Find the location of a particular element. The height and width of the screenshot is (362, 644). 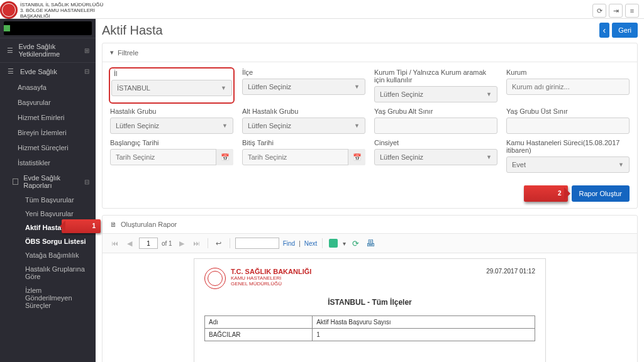

page-number-input is located at coordinates (148, 243).